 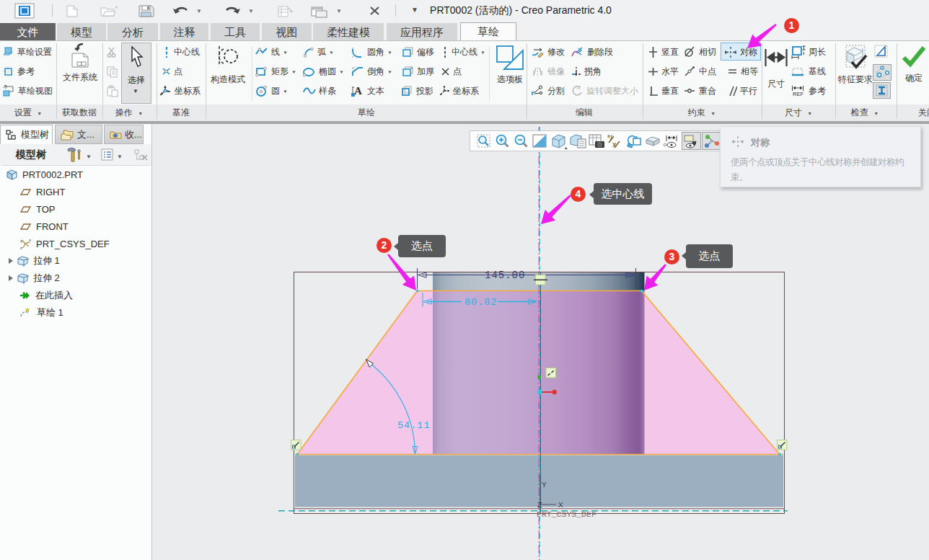 What do you see at coordinates (414, 425) in the screenshot?
I see `svg-text: 54.11` at bounding box center [414, 425].